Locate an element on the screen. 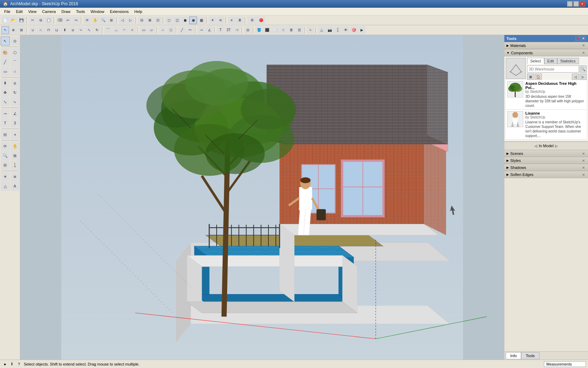 The image size is (588, 368). fog-button: ≋ is located at coordinates (220, 20).